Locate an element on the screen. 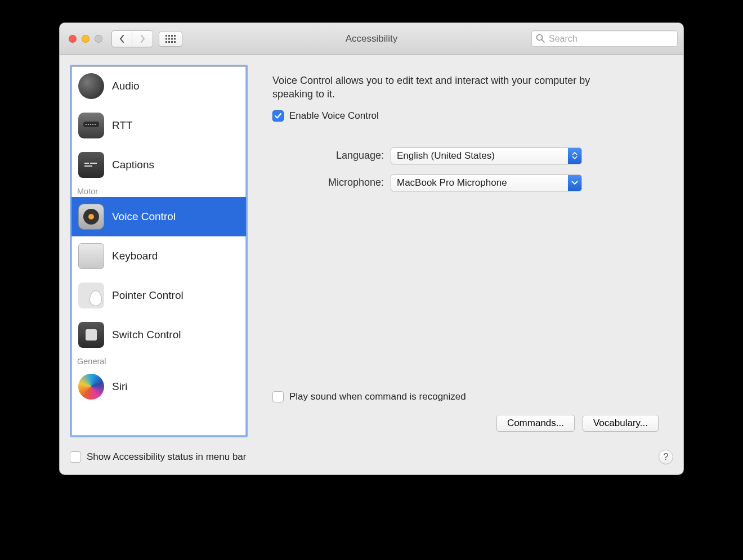 The image size is (743, 560). enable-voice-control-row: Enable Voice Control is located at coordinates (466, 116).